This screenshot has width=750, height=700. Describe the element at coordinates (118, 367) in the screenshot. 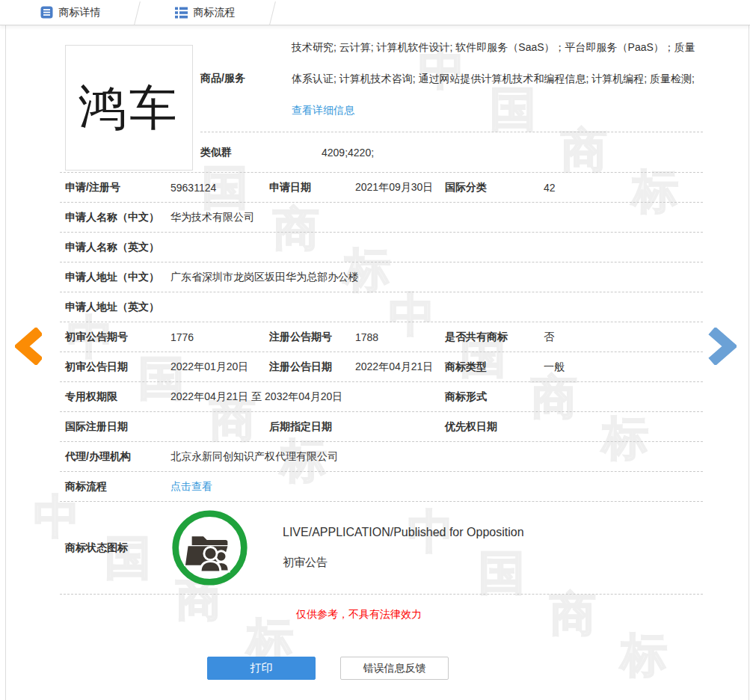

I see `first-gazette-date-label: 初审公告日期` at that location.